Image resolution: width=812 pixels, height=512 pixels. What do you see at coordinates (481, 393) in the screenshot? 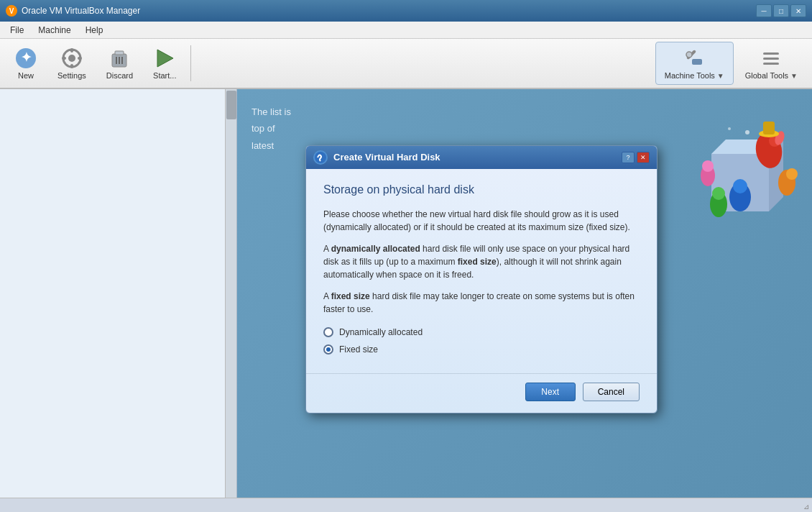
I see `dialog-footer: Next Cancel` at bounding box center [481, 393].